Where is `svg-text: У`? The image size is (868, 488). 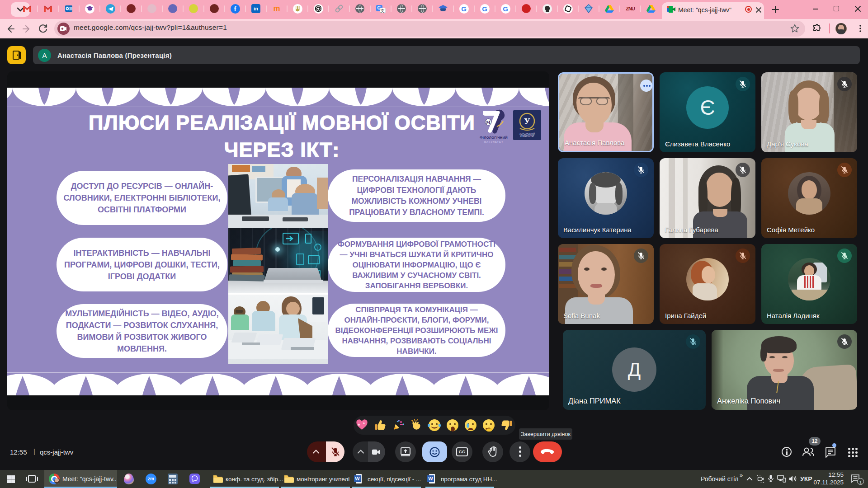 svg-text: У is located at coordinates (527, 121).